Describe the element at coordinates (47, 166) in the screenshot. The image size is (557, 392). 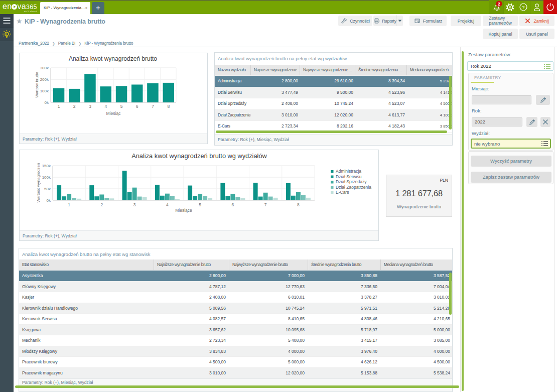
I see `svg-text: 150k` at that location.